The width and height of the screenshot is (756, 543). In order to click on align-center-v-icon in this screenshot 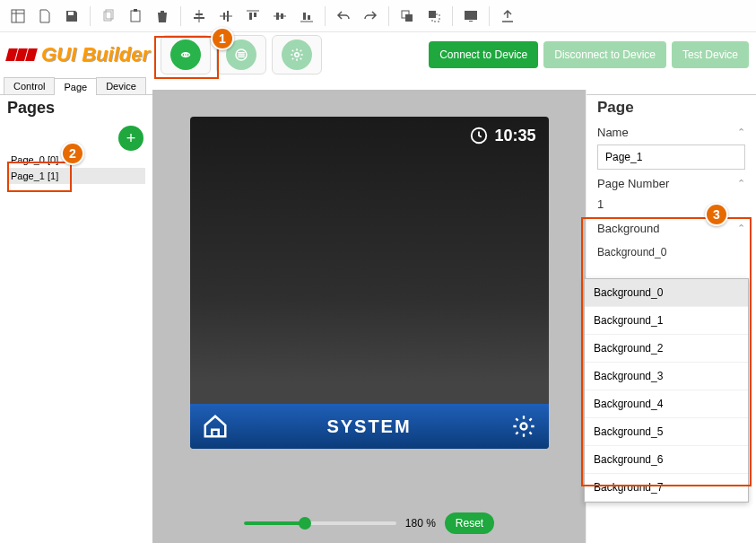, I will do `click(226, 16)`.